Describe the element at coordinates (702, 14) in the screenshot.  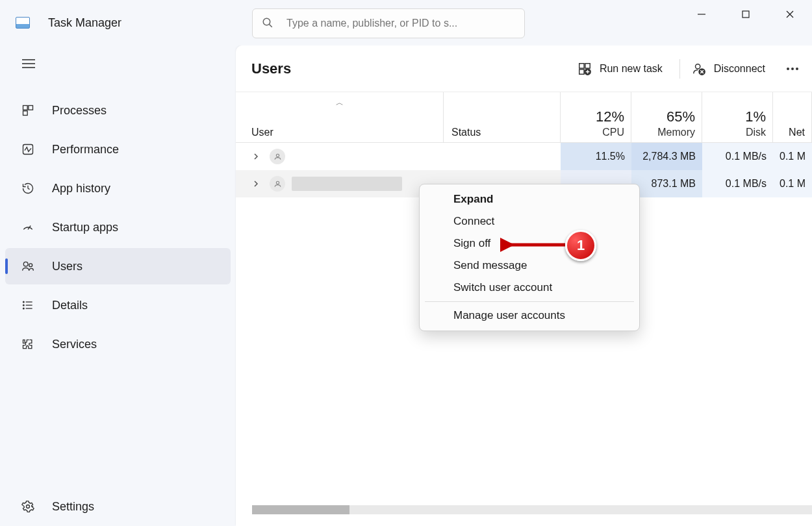
I see `minimize-button` at that location.